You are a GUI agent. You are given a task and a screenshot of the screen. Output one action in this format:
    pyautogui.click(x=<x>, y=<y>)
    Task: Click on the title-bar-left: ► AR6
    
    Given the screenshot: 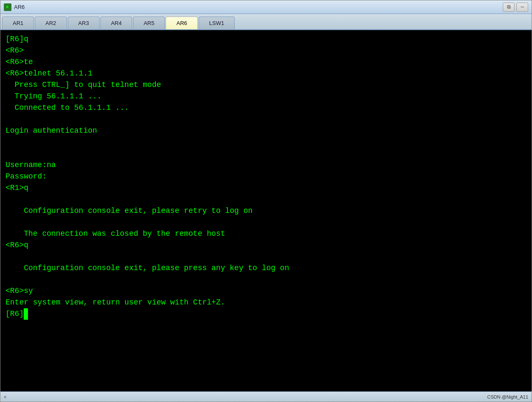 What is the action you would take?
    pyautogui.click(x=14, y=7)
    